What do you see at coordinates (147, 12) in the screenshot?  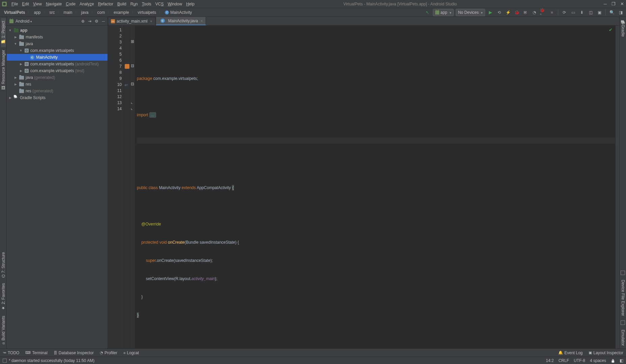 I see `crumb-pkg: virtualpets` at bounding box center [147, 12].